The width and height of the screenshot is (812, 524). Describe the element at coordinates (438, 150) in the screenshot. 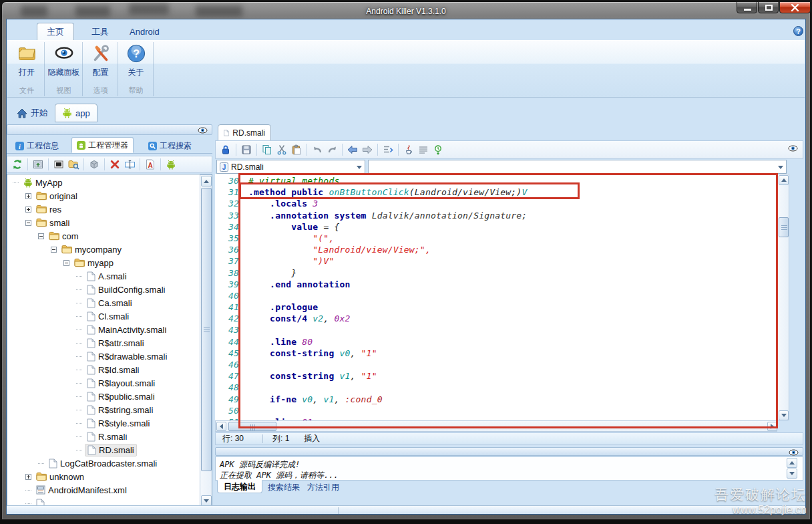

I see `history-icon` at that location.